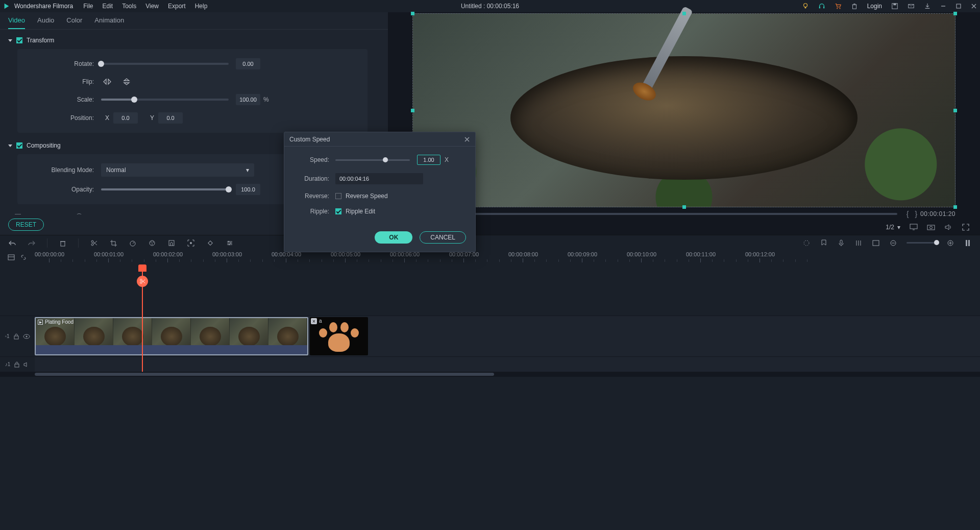  Describe the element at coordinates (490, 364) in the screenshot. I see `audio-track-1: ♪1` at that location.